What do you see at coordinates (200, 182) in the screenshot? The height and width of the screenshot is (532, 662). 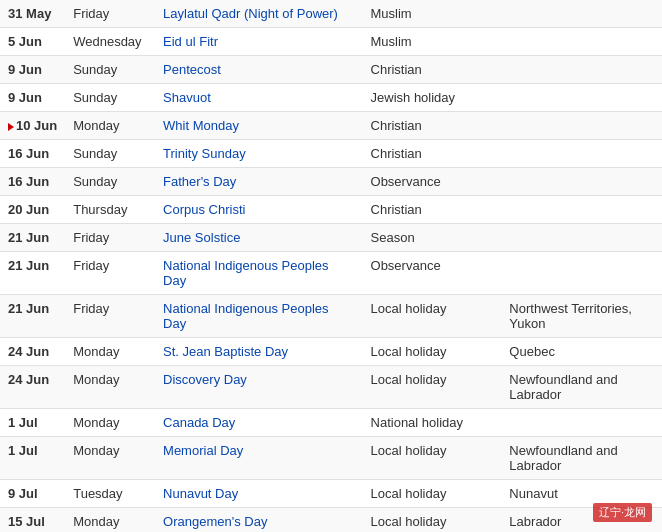 I see `holiday-name-link: Father's Day` at bounding box center [200, 182].